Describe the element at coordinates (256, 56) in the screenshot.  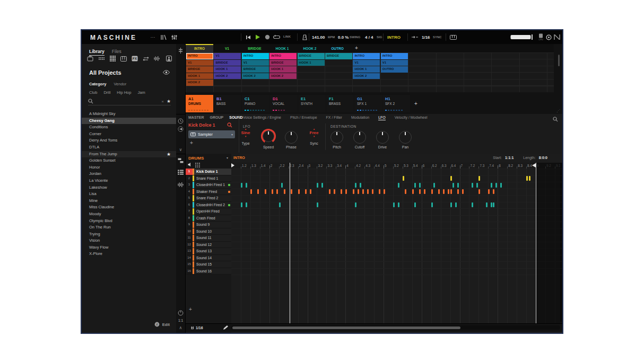
I see `clip-piano-intro: INTRO` at that location.